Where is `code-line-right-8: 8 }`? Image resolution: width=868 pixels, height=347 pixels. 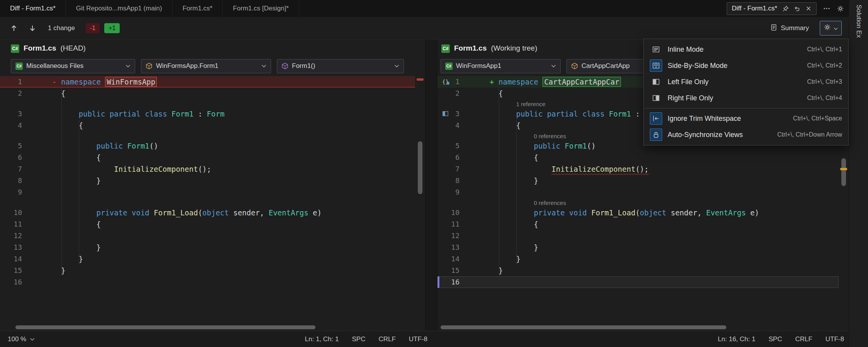 code-line-right-8: 8 } is located at coordinates (638, 181).